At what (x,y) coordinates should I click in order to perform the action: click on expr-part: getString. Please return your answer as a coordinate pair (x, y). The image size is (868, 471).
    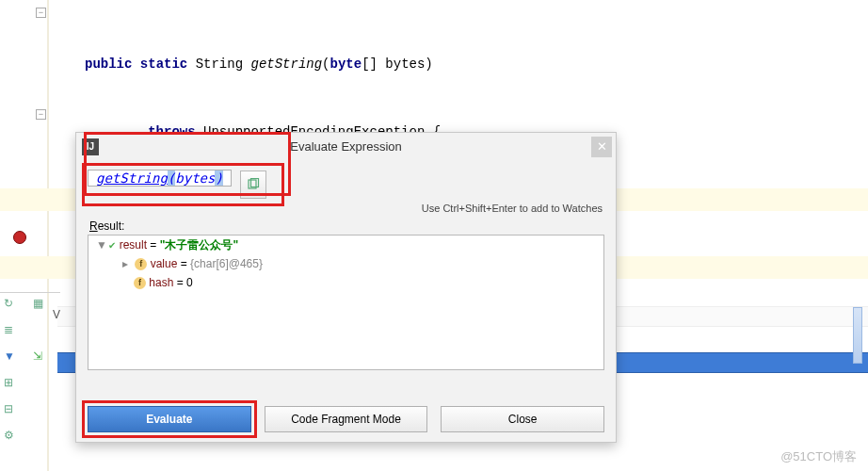
    Looking at the image, I should click on (132, 178).